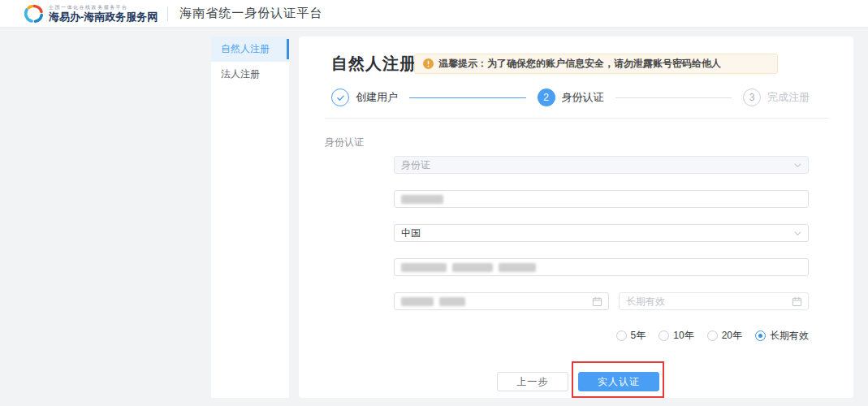 This screenshot has width=868, height=406. What do you see at coordinates (416, 166) in the screenshot?
I see `id-type-value: 身份证` at bounding box center [416, 166].